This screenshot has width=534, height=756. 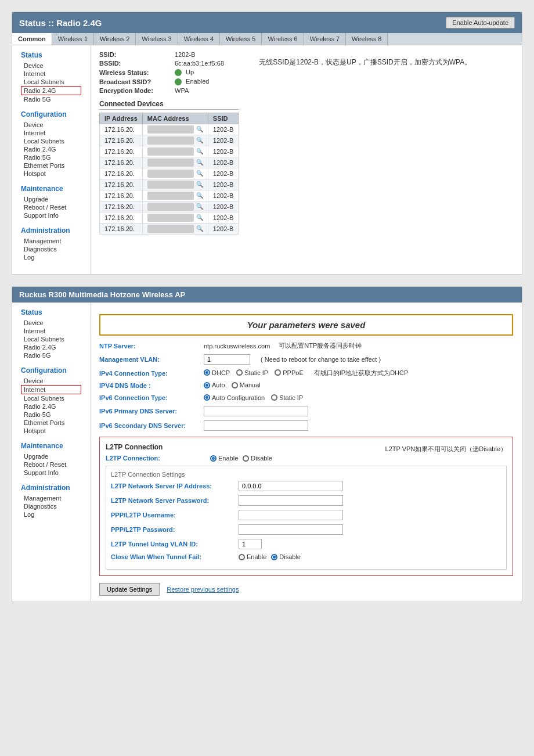 What do you see at coordinates (246, 385) in the screenshot?
I see `ipv4-dns-manual-radio: Manual` at bounding box center [246, 385].